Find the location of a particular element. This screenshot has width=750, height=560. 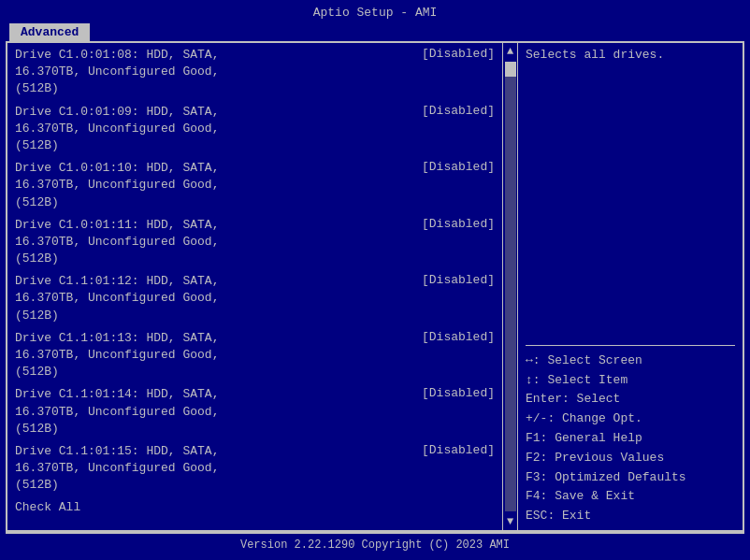

divider is located at coordinates (630, 346).